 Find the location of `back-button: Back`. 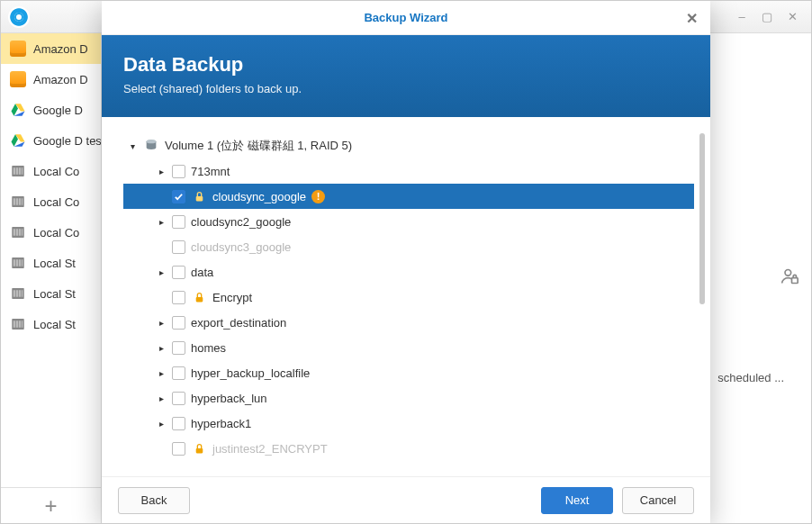

back-button: Back is located at coordinates (154, 501).